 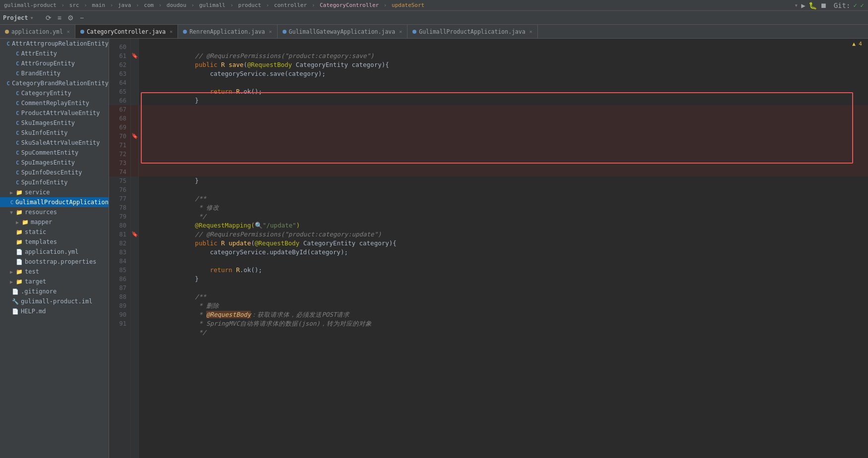 What do you see at coordinates (473, 32) in the screenshot?
I see `tab-gulimall-product: GulimallProductApplication.java ✕` at bounding box center [473, 32].